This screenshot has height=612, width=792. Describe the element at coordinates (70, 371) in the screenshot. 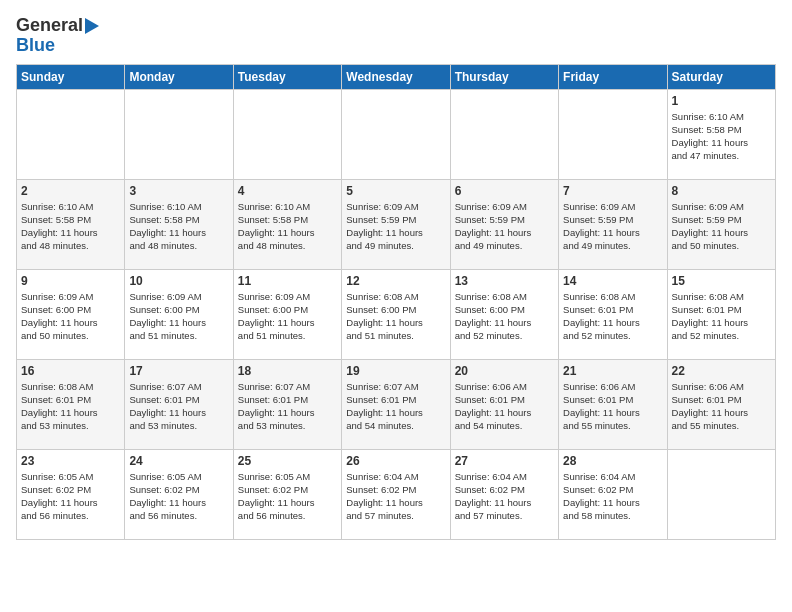

I see `day-number: 16` at that location.